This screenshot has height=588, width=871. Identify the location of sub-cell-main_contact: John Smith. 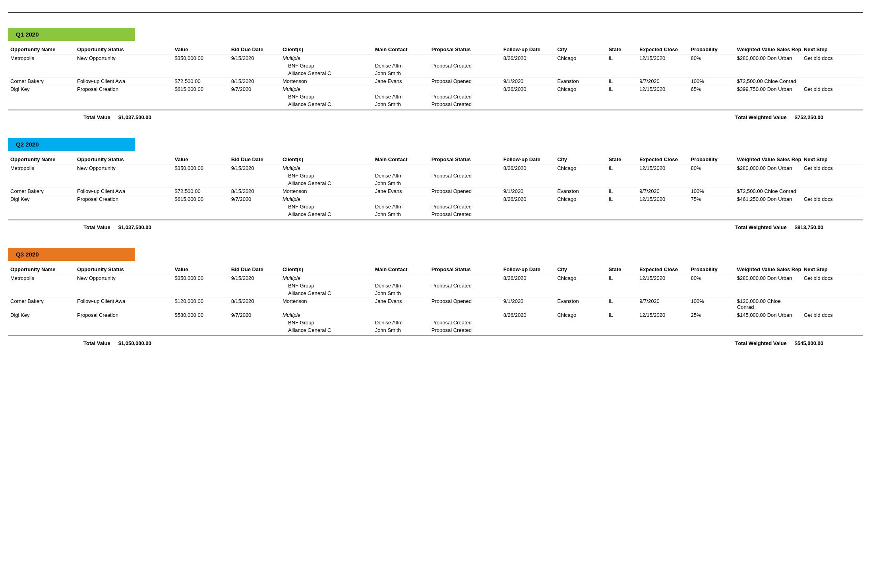
(401, 73).